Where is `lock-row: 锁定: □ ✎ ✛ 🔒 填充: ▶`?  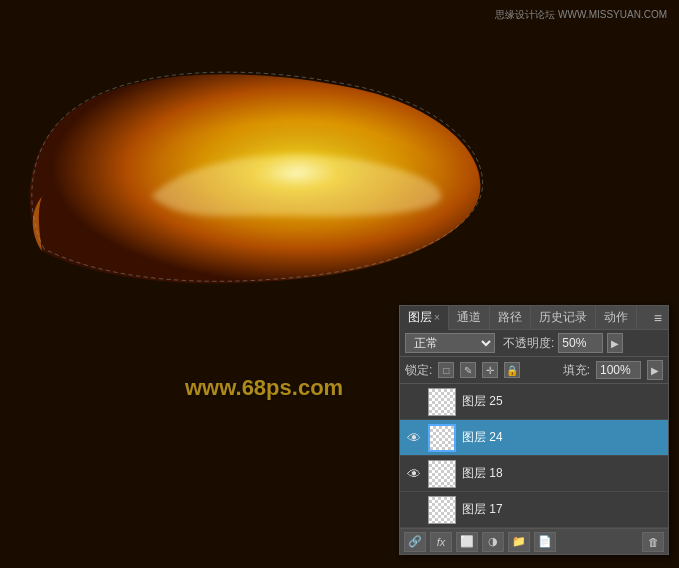 lock-row: 锁定: □ ✎ ✛ 🔒 填充: ▶ is located at coordinates (534, 370).